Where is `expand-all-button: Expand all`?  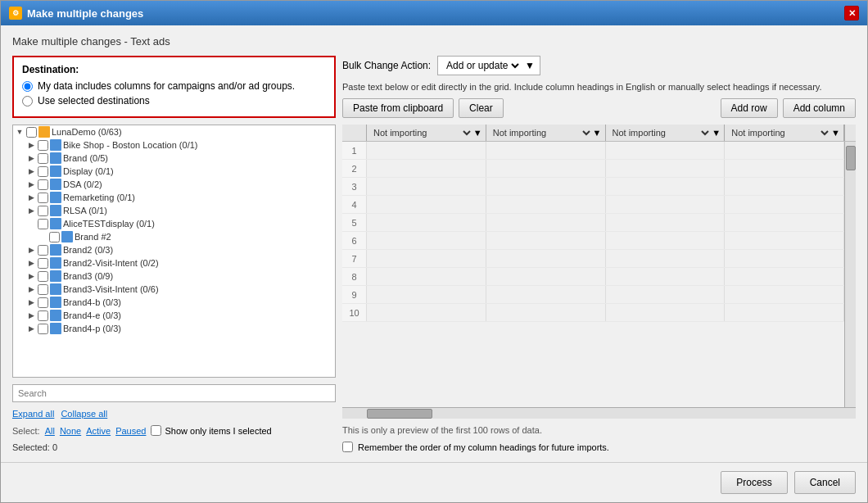 expand-all-button: Expand all is located at coordinates (33, 414).